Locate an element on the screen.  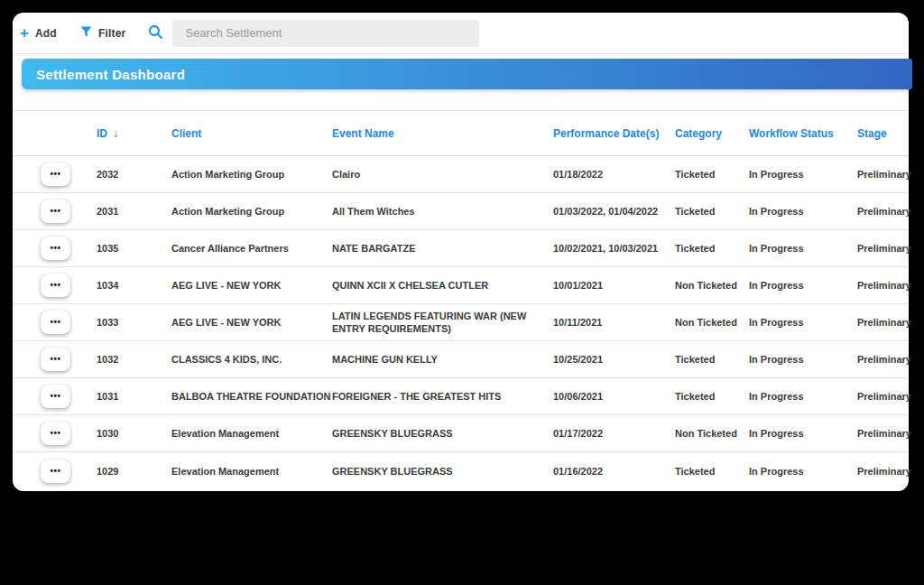
cell-id: 1029 is located at coordinates (134, 471).